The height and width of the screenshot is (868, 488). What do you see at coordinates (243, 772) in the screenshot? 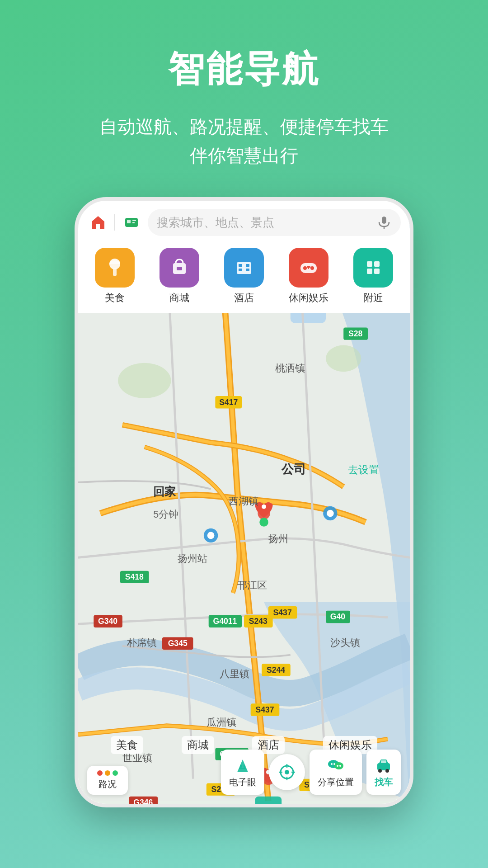
I see `electronic-eye-button: 电子眼` at bounding box center [243, 772].